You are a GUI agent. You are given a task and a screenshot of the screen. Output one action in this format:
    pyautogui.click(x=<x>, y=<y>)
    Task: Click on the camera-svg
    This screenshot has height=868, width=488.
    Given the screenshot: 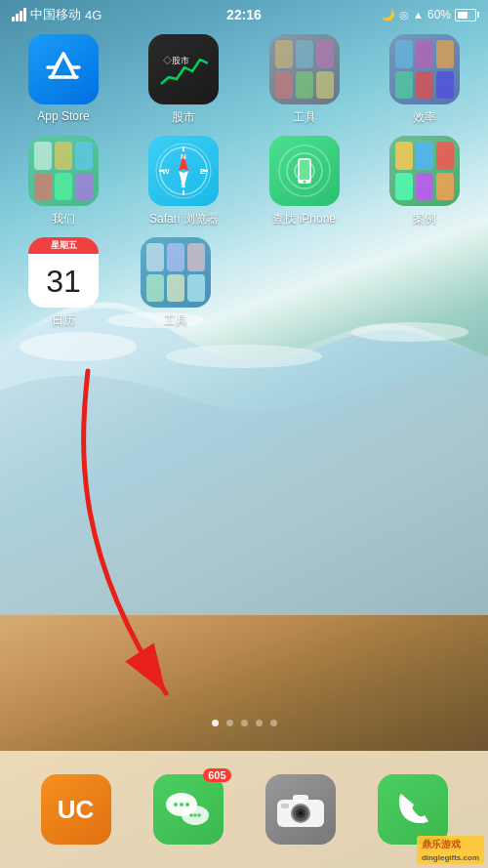 What is the action you would take?
    pyautogui.click(x=301, y=809)
    